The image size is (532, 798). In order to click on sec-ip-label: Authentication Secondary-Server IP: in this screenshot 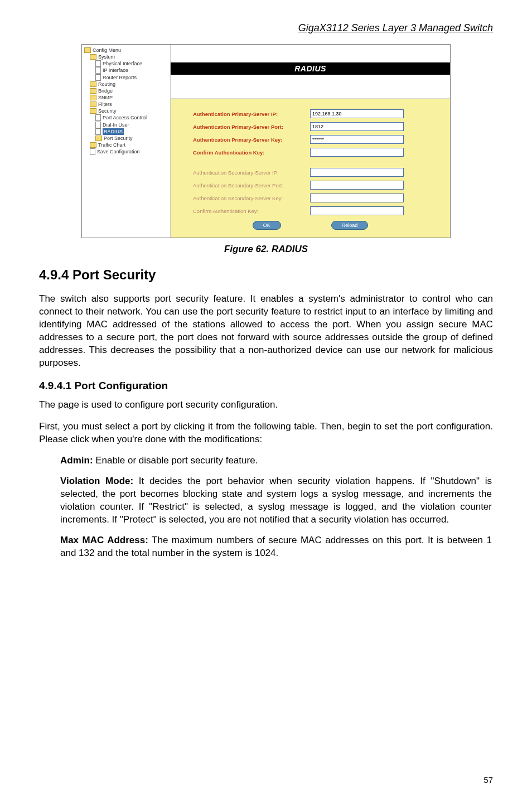, I will do `click(252, 173)`.